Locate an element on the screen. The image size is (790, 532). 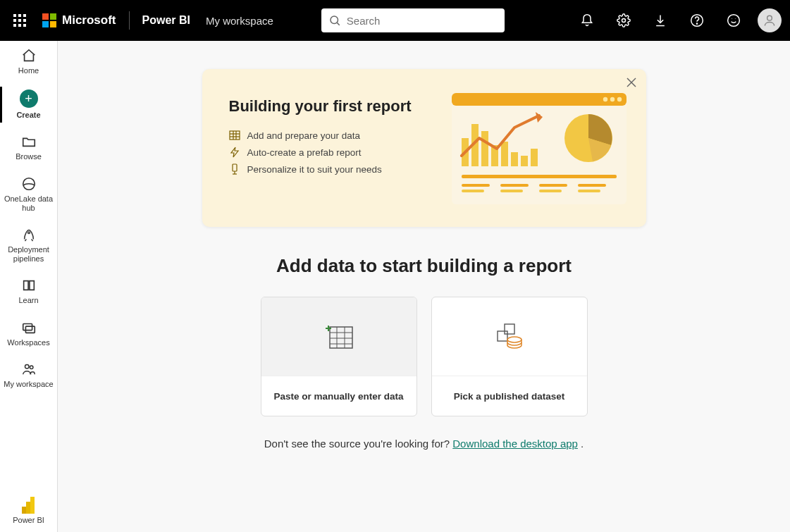
banner-illustration is located at coordinates (539, 150).